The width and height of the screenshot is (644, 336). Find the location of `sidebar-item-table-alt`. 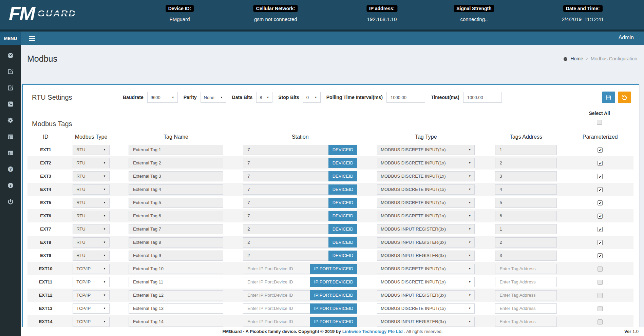

sidebar-item-table-alt is located at coordinates (11, 154).